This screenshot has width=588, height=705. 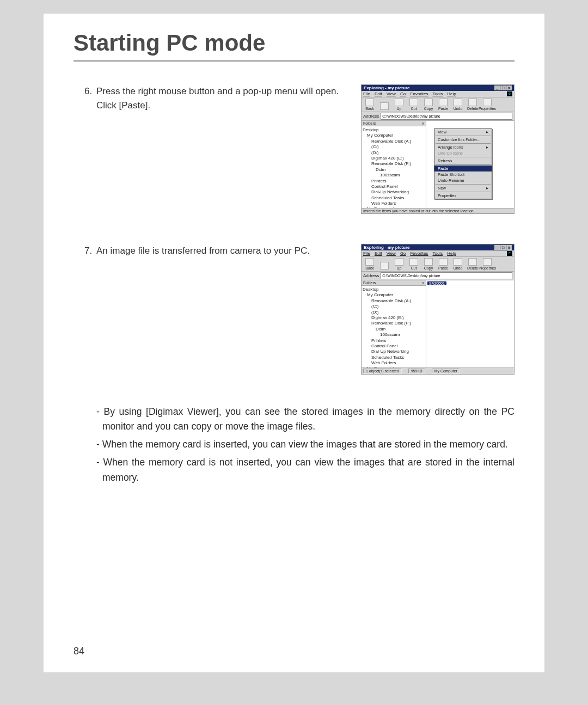 I want to click on page-number: 84, so click(x=79, y=651).